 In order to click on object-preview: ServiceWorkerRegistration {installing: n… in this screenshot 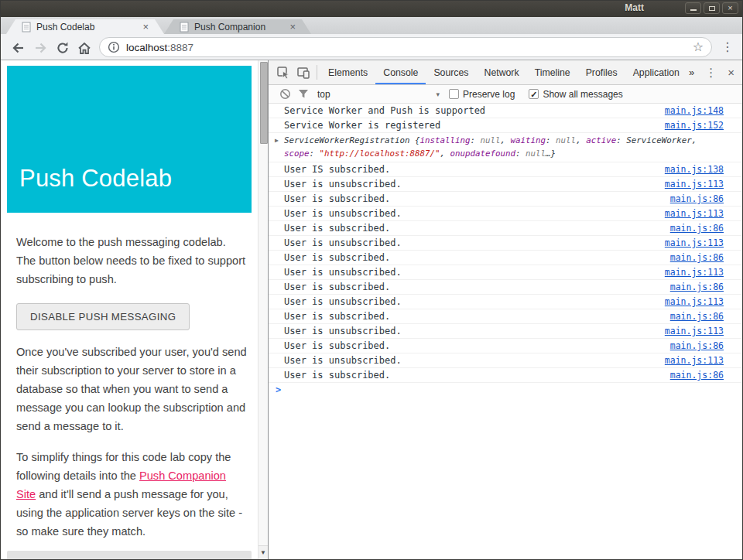, I will do `click(504, 147)`.